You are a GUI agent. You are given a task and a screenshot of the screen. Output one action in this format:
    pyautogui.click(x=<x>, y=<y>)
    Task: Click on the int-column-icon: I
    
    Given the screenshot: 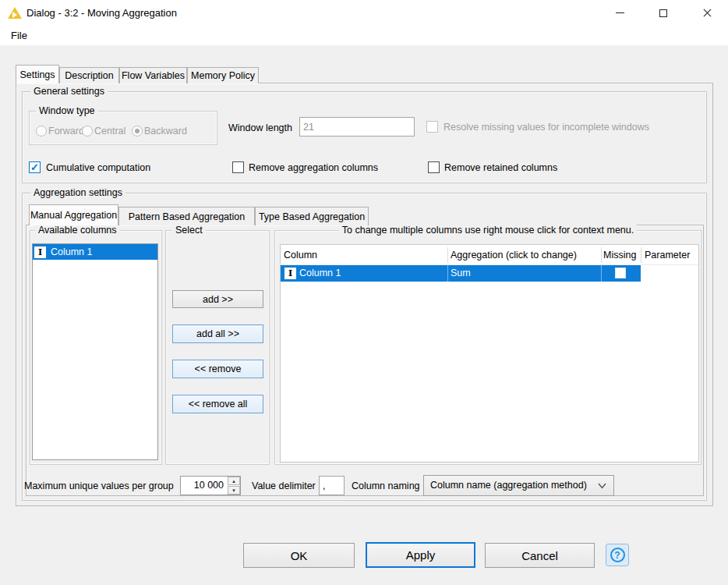 What is the action you would take?
    pyautogui.click(x=41, y=253)
    